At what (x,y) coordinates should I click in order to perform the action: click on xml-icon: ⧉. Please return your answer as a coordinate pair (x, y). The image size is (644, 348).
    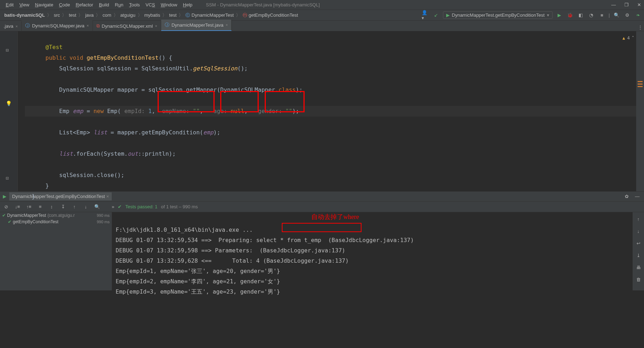
    Looking at the image, I should click on (98, 26).